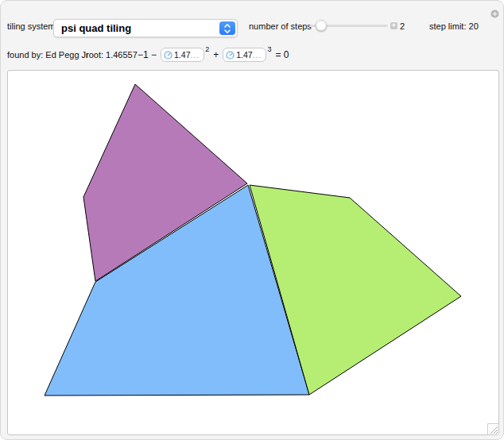 The width and height of the screenshot is (504, 440). Describe the element at coordinates (32, 26) in the screenshot. I see `tiling-system-label: tiling system` at that location.